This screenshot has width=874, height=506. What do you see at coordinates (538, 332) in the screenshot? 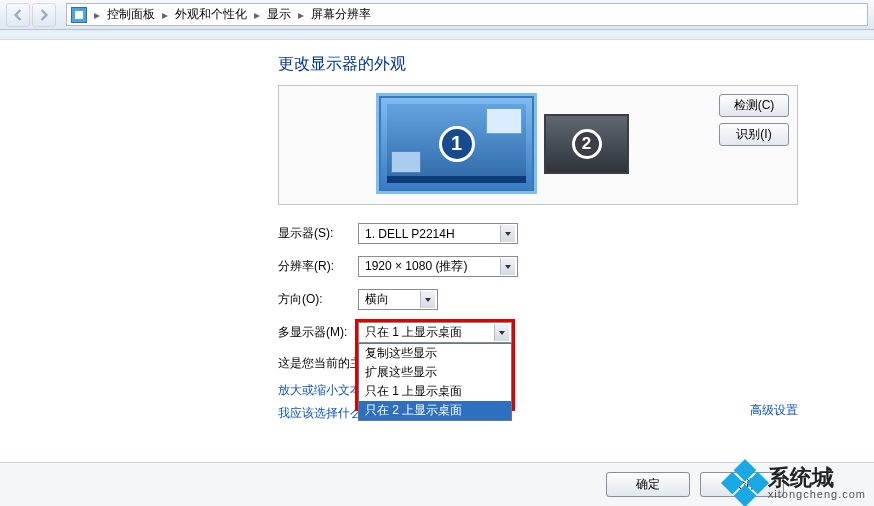
I see `multi-display-row: 多显示器(M): 只在 1 上显示桌面 复制这些显示 扩展这些显示 只在 1 上…` at bounding box center [538, 332].